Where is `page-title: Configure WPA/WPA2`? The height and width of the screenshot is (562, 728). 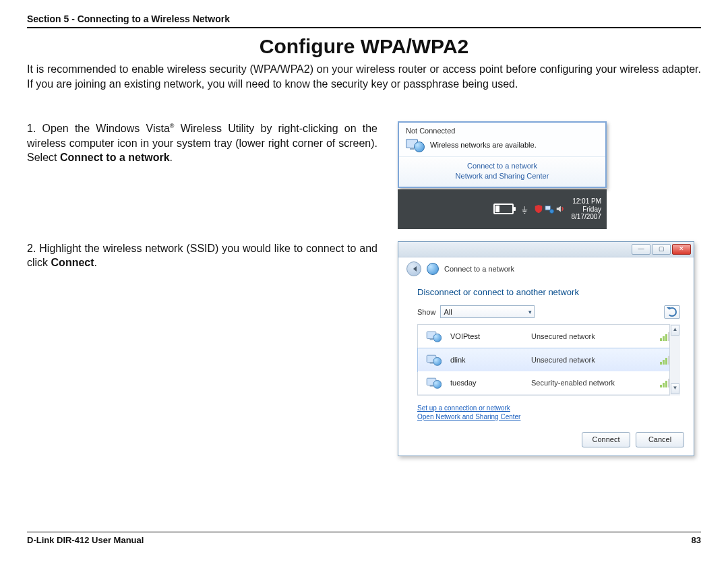 page-title: Configure WPA/WPA2 is located at coordinates (364, 46).